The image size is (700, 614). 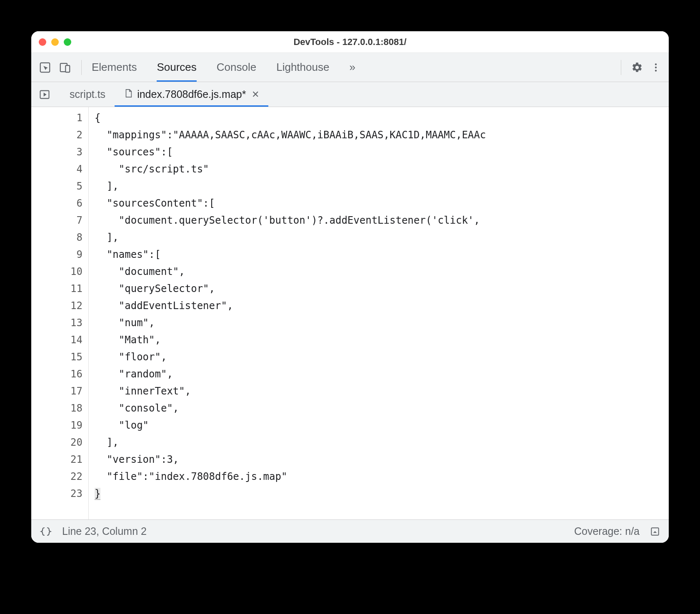 I want to click on file-tab-script-ts: script.ts, so click(x=88, y=94).